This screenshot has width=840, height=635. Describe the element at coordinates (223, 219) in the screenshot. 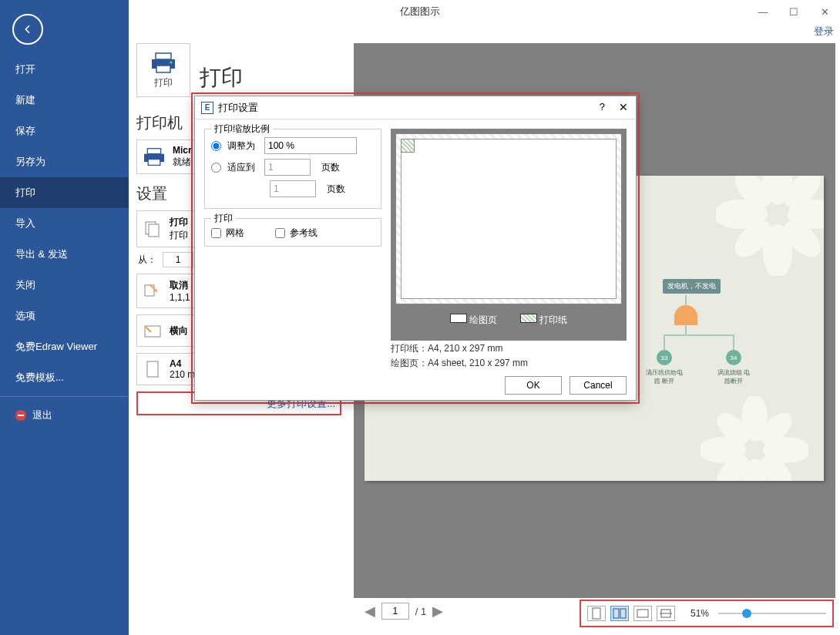

I see `print-legend: 打印` at that location.